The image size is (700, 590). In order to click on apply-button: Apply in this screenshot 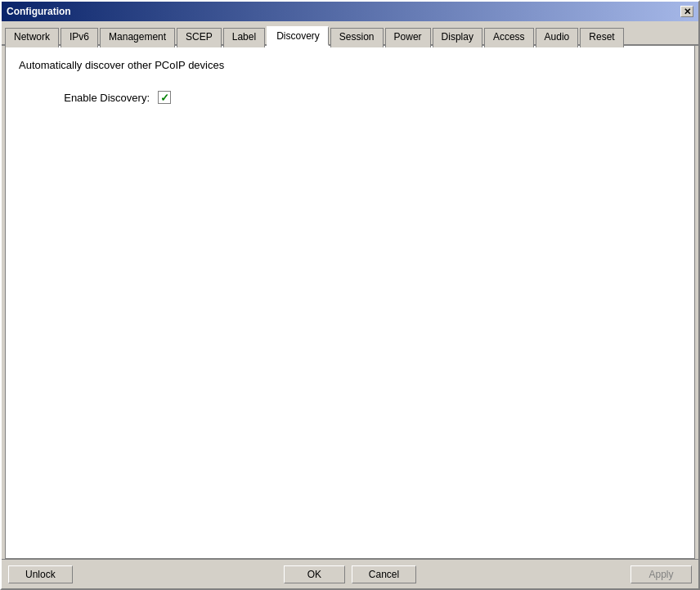, I will do `click(661, 574)`.